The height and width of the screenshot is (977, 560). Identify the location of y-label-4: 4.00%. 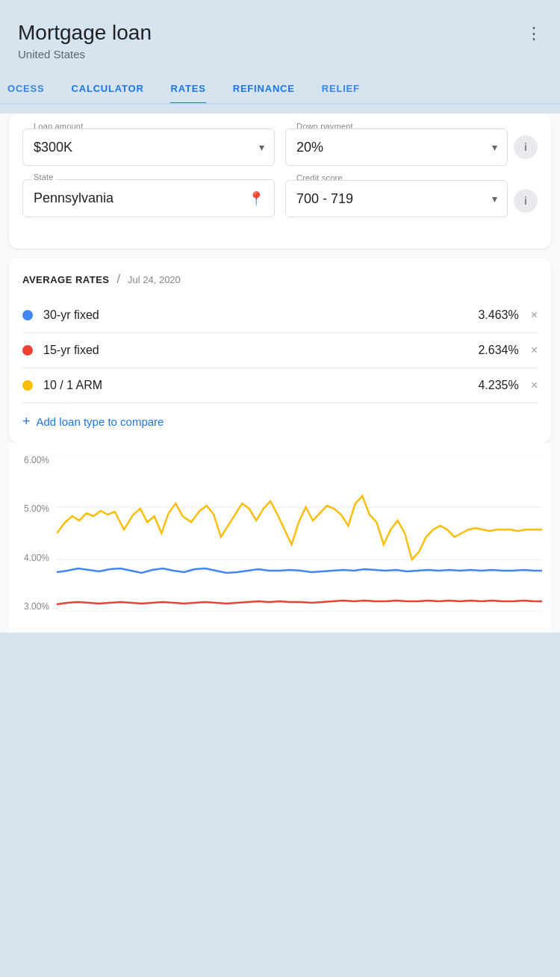
(36, 558).